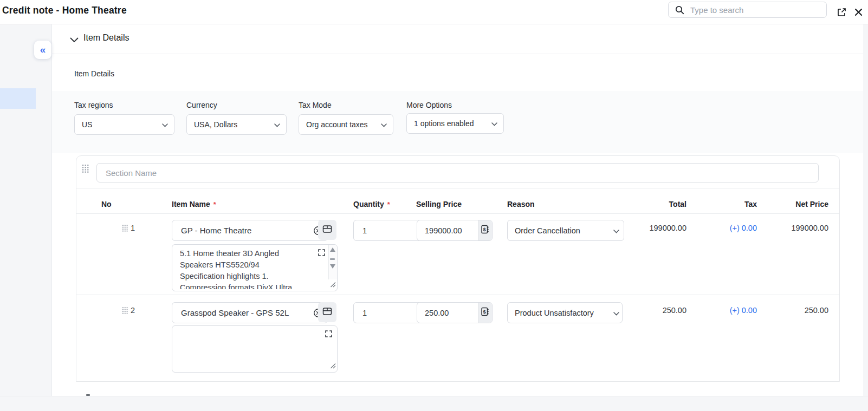  I want to click on col-quantity: Quantity*, so click(372, 204).